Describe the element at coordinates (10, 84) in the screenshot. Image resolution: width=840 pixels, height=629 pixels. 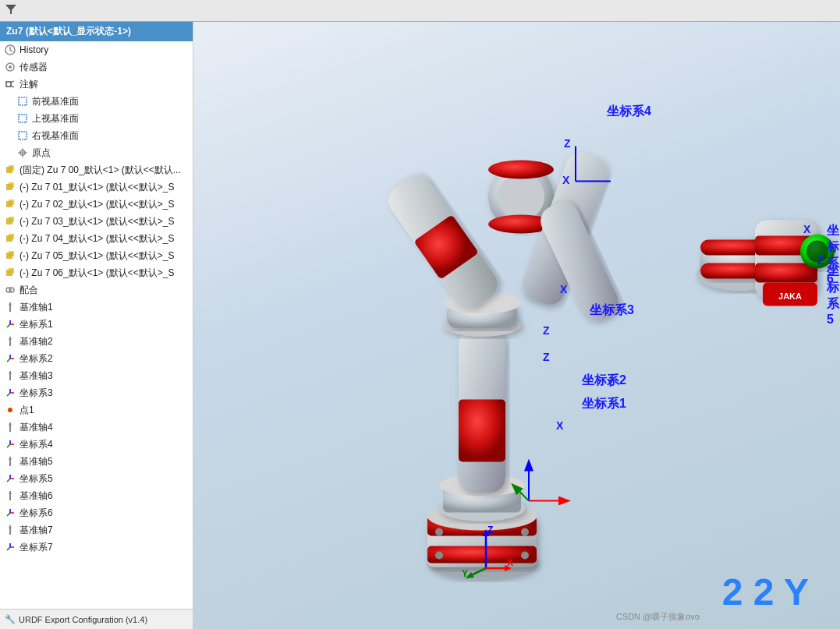
I see `tree-icon-annotation` at that location.